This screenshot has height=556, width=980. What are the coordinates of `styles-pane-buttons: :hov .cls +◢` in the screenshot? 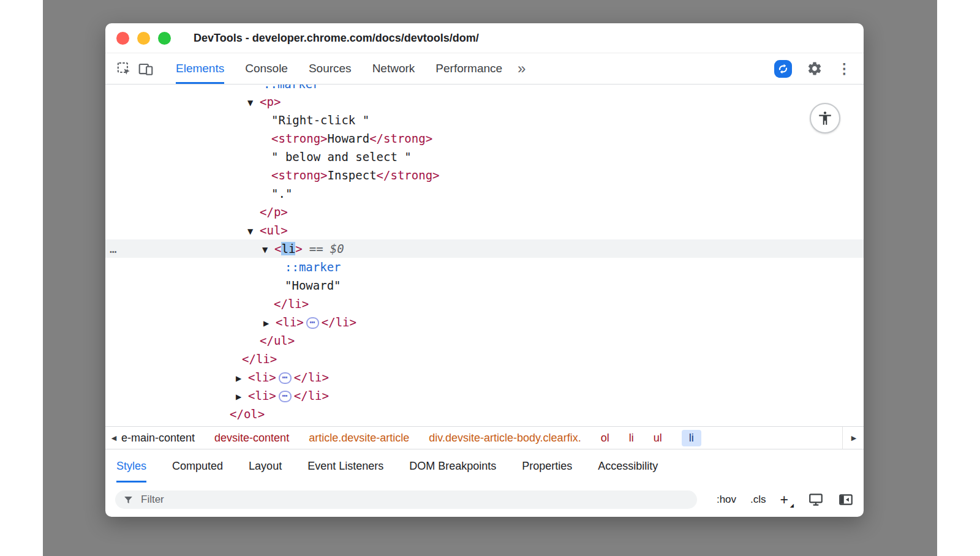 It's located at (785, 500).